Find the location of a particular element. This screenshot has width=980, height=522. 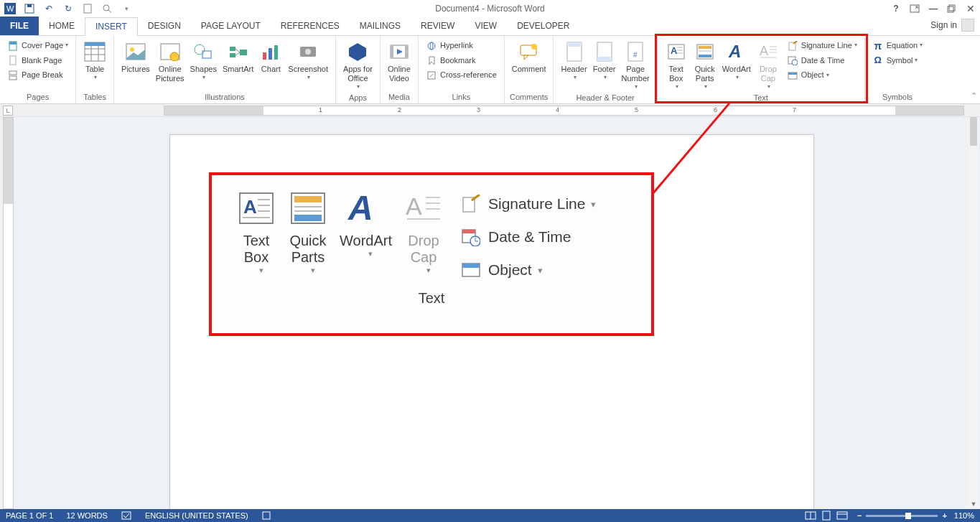

table-icon is located at coordinates (95, 52).